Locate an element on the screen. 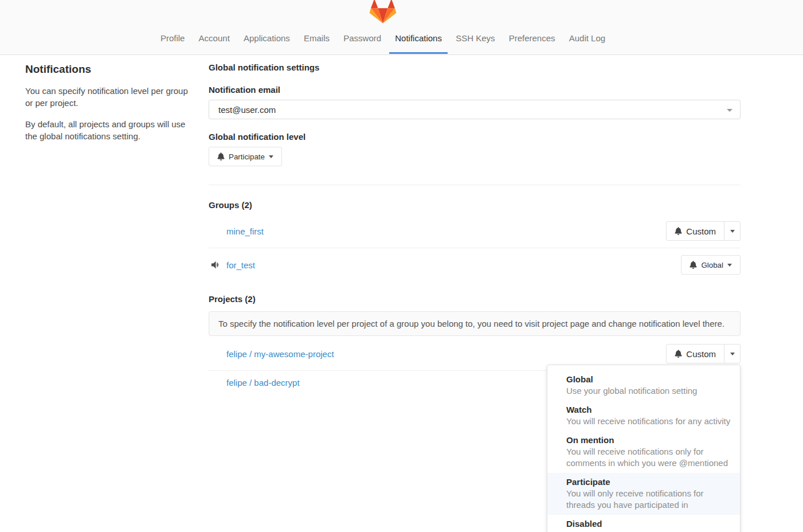 The image size is (803, 532). dropdown-item-title: Watch is located at coordinates (649, 410).